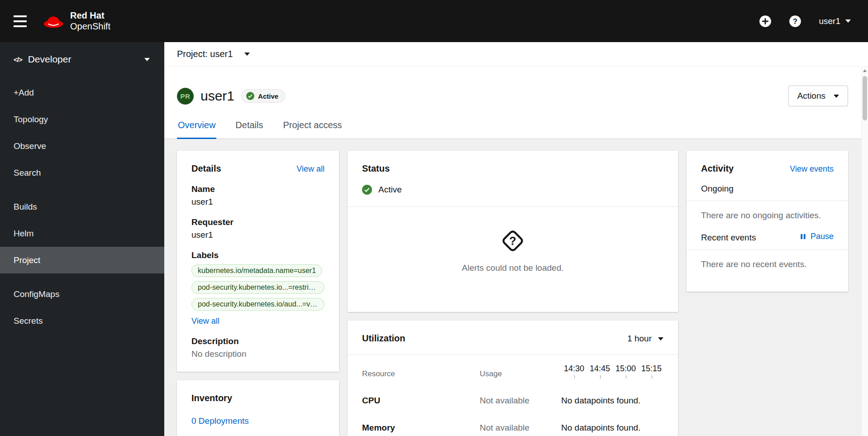 This screenshot has height=436, width=868. I want to click on help-question-circle-icon: ?, so click(795, 21).